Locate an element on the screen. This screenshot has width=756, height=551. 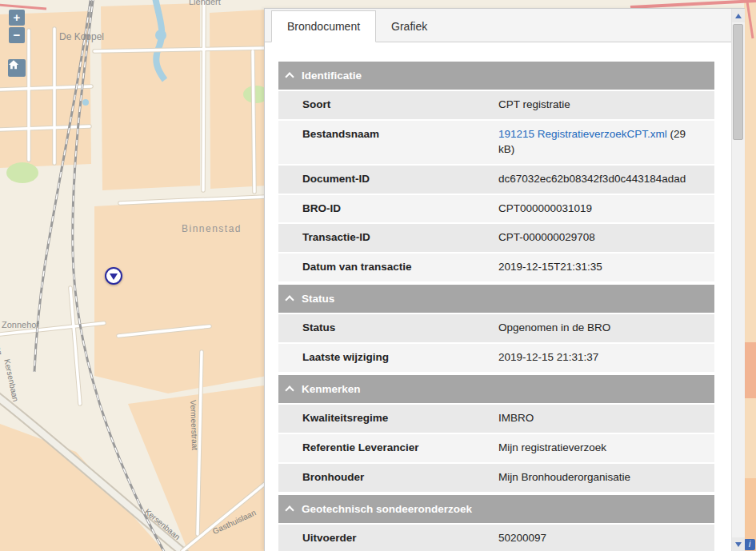
row-value: IMBRO is located at coordinates (602, 419).